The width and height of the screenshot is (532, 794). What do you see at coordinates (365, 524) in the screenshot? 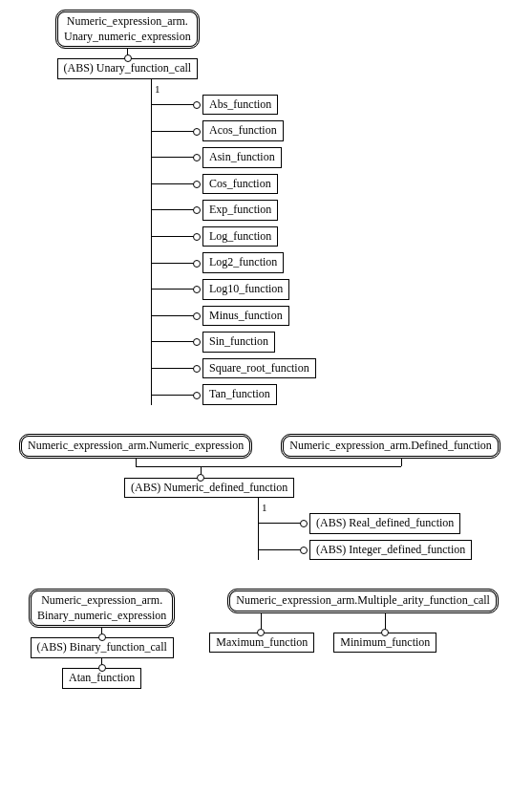
I see `branch: (ABS) Real_defined_function` at bounding box center [365, 524].